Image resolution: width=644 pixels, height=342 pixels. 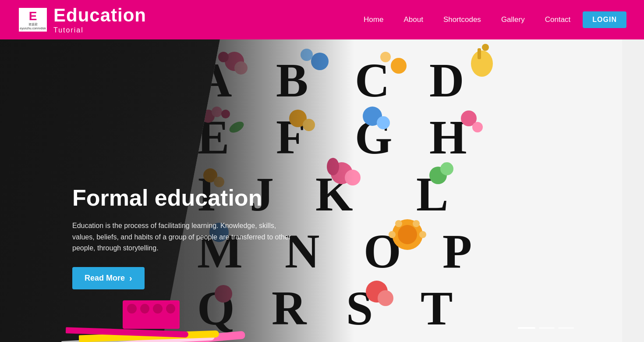 I want to click on logo-url-text: eyunzhu.com/vdisk, so click(x=33, y=28).